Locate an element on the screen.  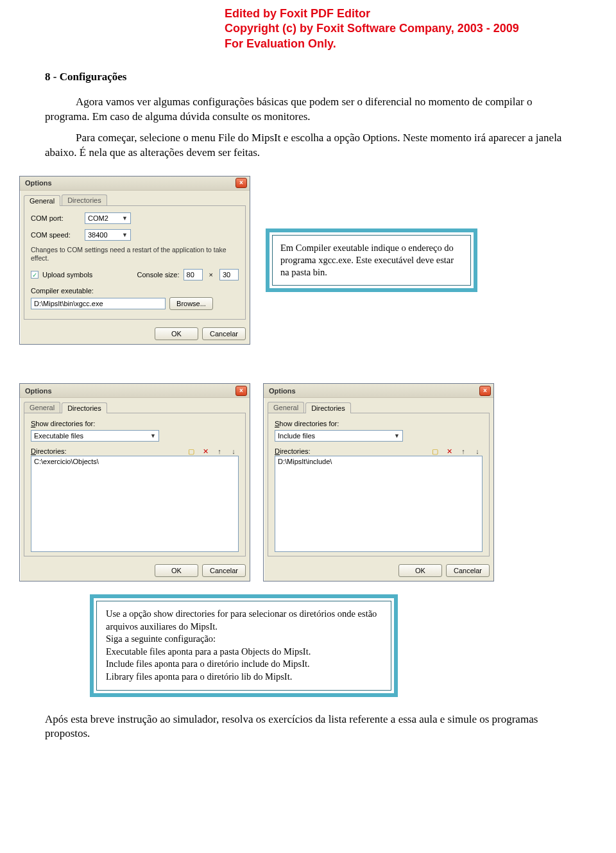
watermark-line3: For Evaluation Only. is located at coordinates (398, 44).